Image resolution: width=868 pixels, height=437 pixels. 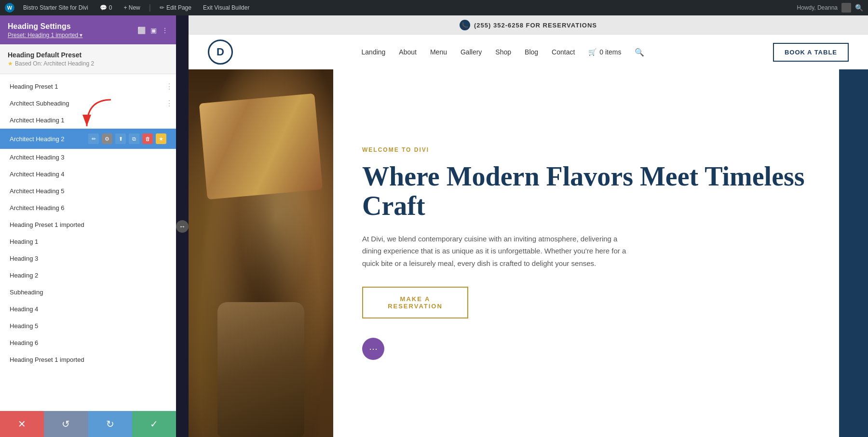 I want to click on search-icon: 🔍, so click(x=639, y=52).